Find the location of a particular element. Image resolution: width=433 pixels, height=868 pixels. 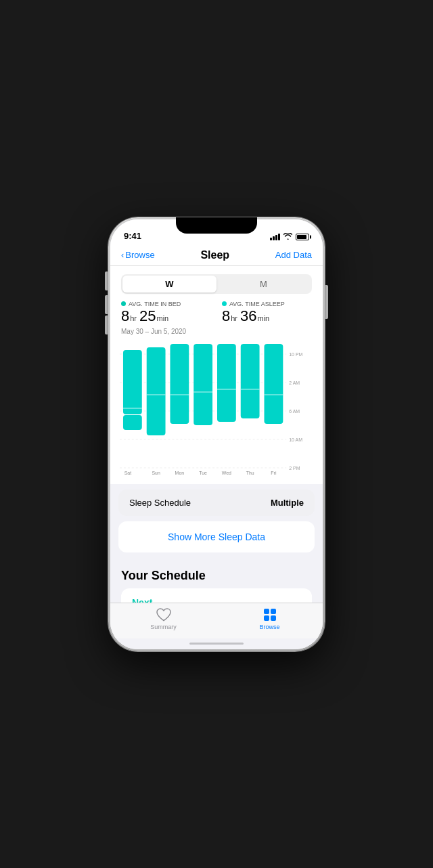

summary-tab-label: Summary is located at coordinates (164, 627).